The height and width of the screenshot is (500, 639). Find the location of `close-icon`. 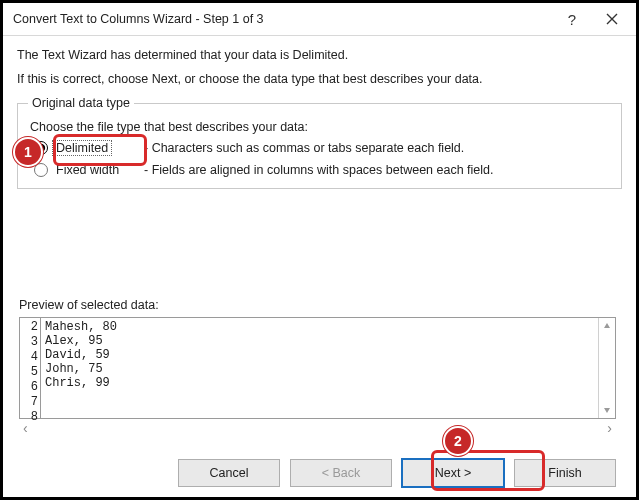

close-icon is located at coordinates (612, 19).